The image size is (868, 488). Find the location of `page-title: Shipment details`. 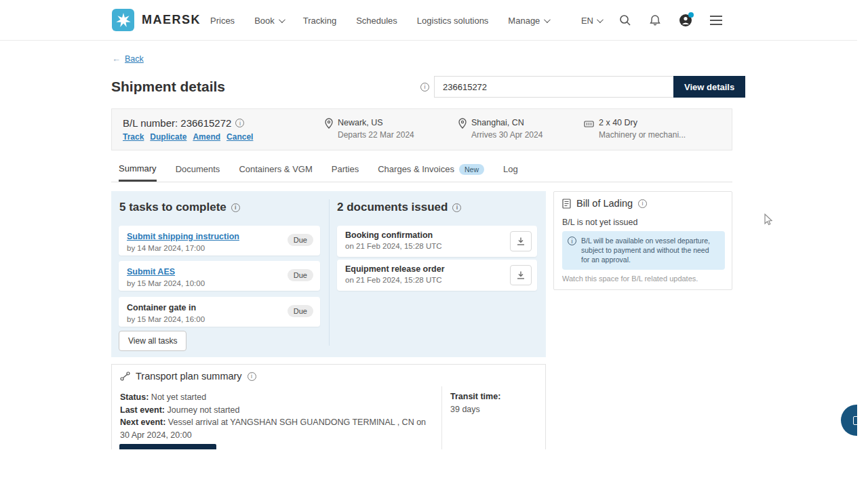

page-title: Shipment details is located at coordinates (168, 87).